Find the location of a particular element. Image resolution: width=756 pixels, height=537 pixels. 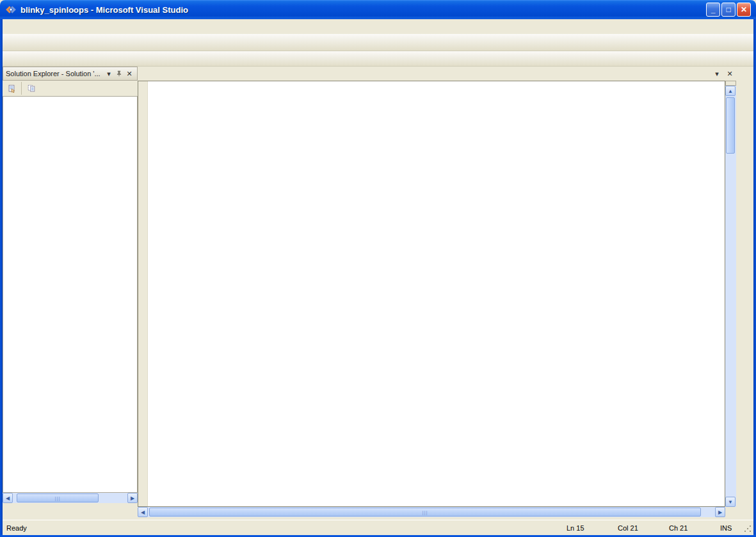

app-icon is located at coordinates (11, 10).